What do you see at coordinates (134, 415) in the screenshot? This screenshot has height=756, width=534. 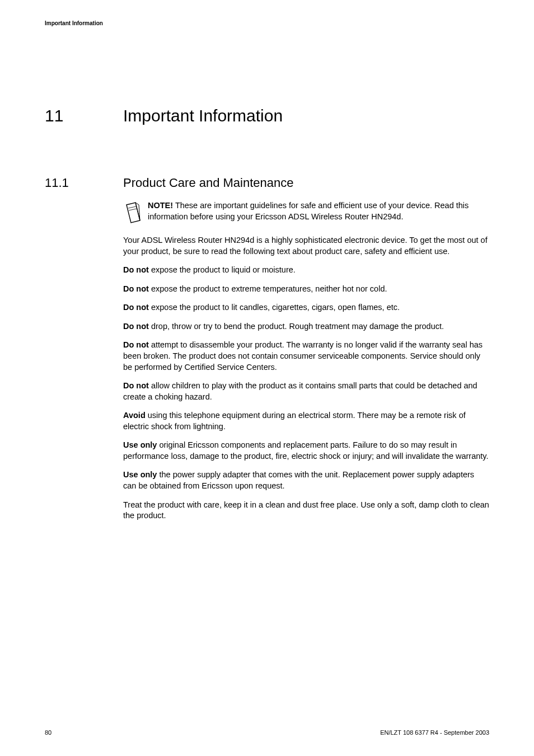 I see `lead-bold: Avoid` at bounding box center [134, 415].